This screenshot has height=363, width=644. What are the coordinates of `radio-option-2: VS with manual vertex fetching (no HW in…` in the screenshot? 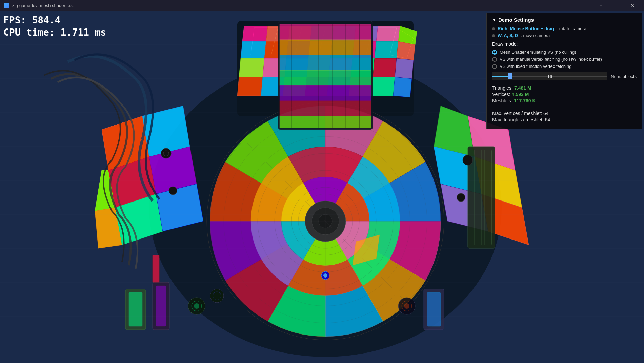 It's located at (564, 59).